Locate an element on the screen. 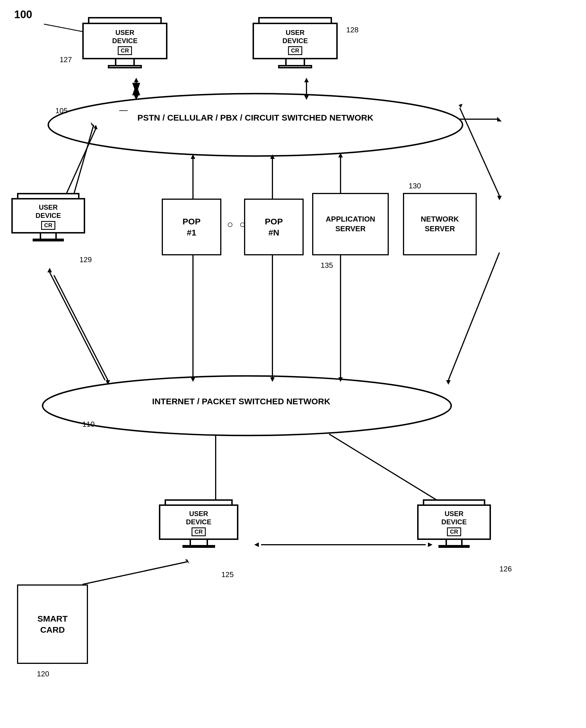 This screenshot has width=586, height=728. pstn-network-label: PSTN / CELLULAR / PBX / CIRCUIT SWITCHED… is located at coordinates (255, 118).